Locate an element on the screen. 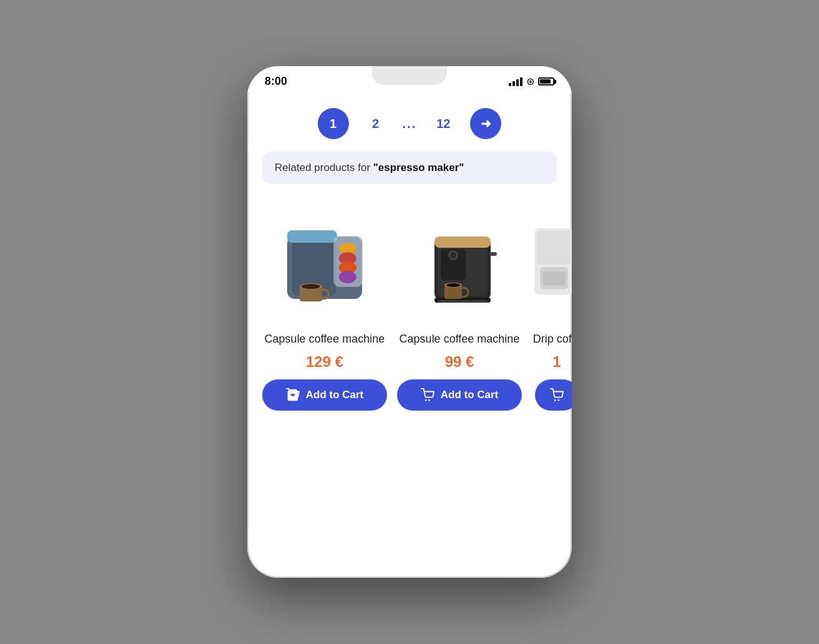  status-time: 8:00 is located at coordinates (276, 81).